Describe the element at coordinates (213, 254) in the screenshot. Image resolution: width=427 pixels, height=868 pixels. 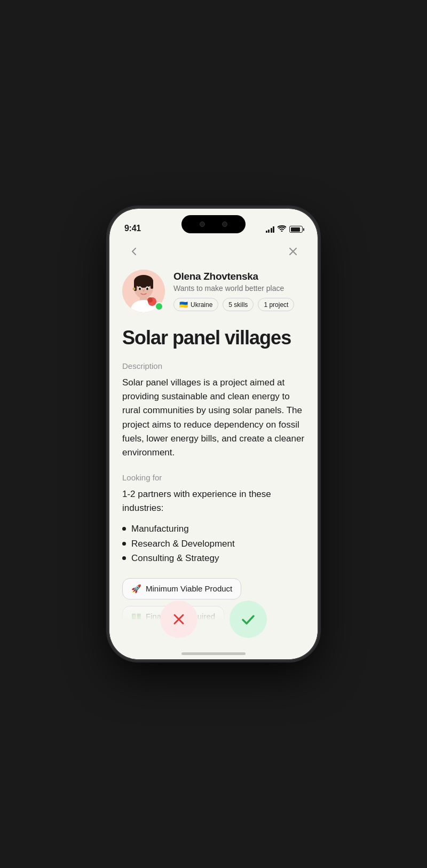
I see `nav-bar` at that location.